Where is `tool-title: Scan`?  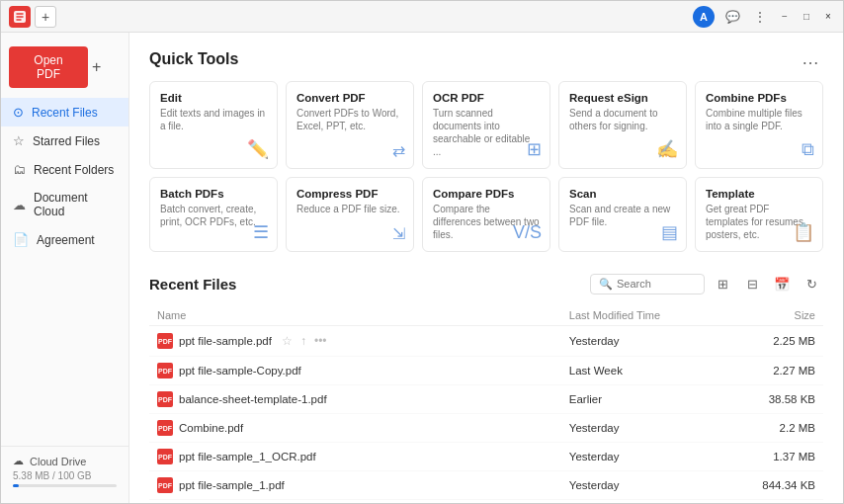
tool-title: Scan is located at coordinates (623, 194).